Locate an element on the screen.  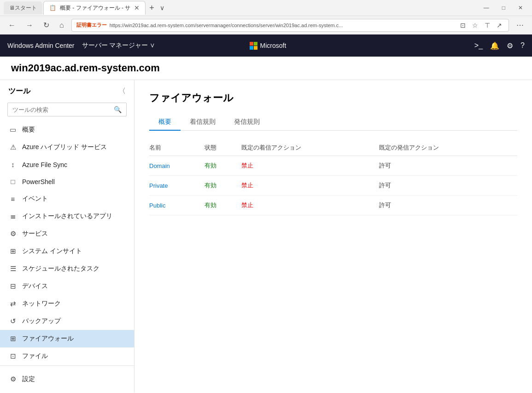
sidebar-item-backup: ↺ バックアップ is located at coordinates (67, 321).